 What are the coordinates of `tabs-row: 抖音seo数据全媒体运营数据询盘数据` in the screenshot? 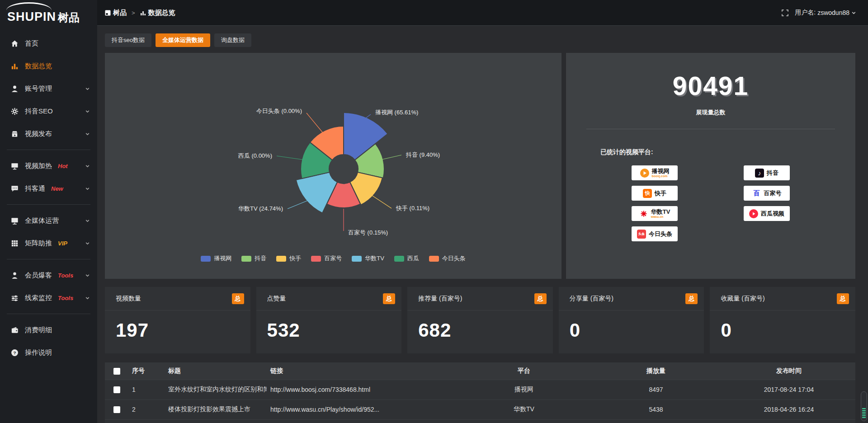 It's located at (480, 40).